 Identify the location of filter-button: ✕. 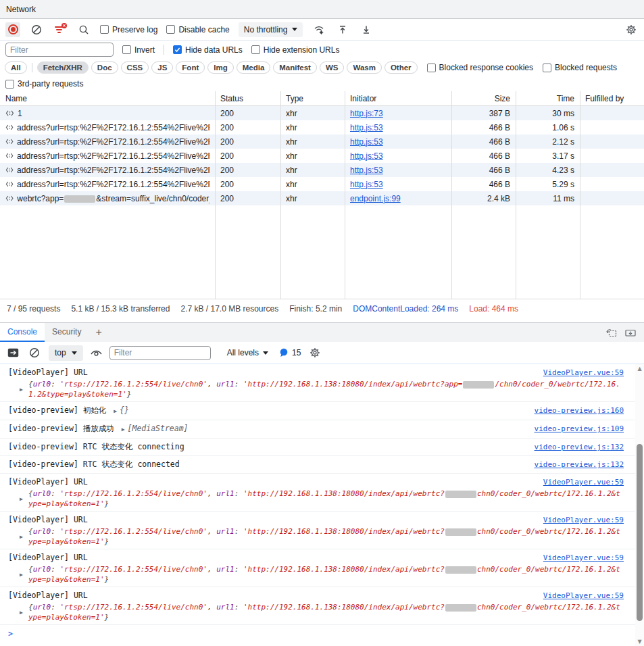
(60, 30).